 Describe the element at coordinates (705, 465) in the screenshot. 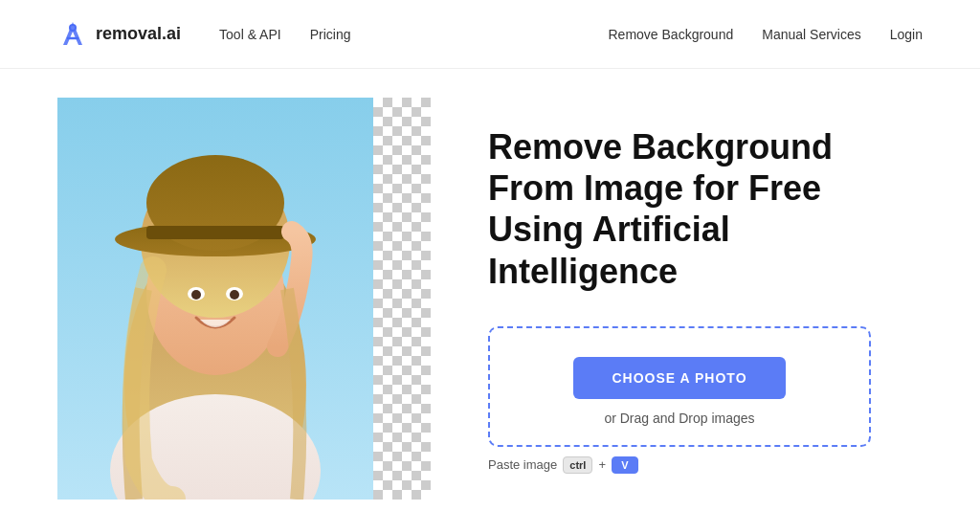

I see `paste-hint-row: Paste image ctrl + V` at that location.